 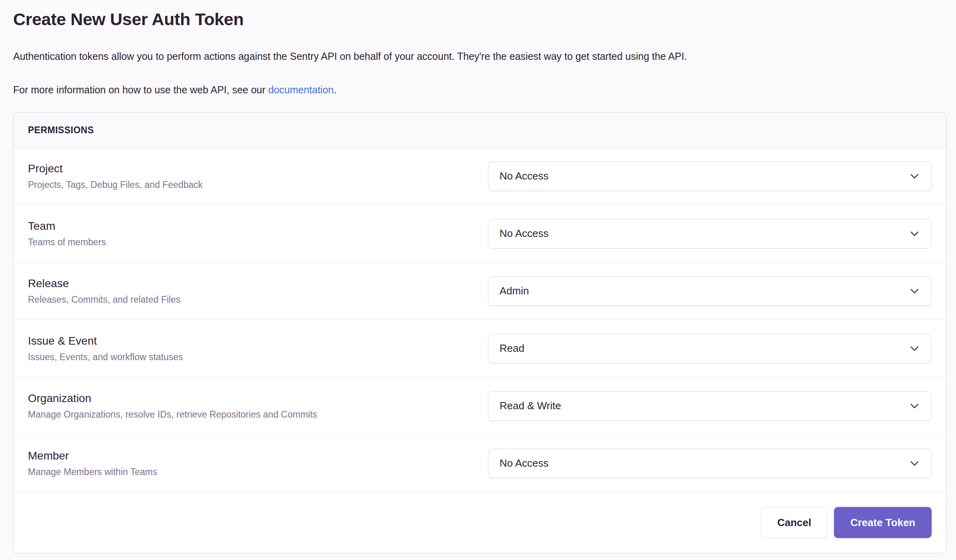 I want to click on page-title: Create New User Auth Token, so click(x=480, y=19).